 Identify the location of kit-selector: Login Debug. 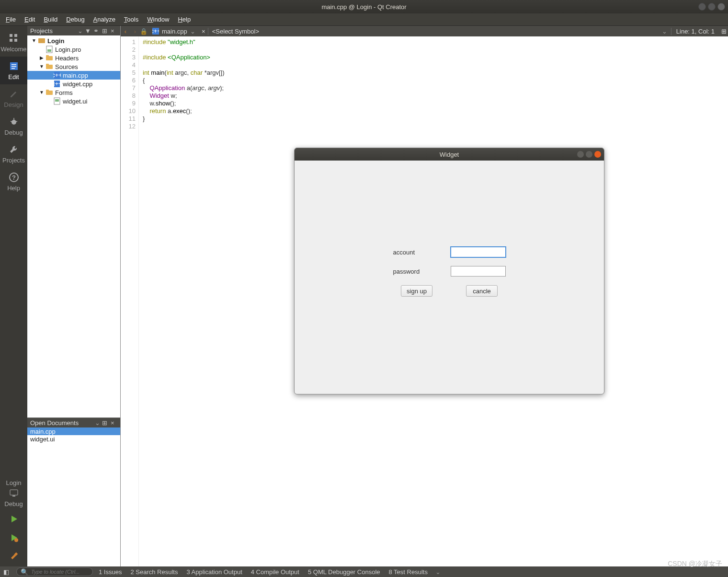
(13, 494).